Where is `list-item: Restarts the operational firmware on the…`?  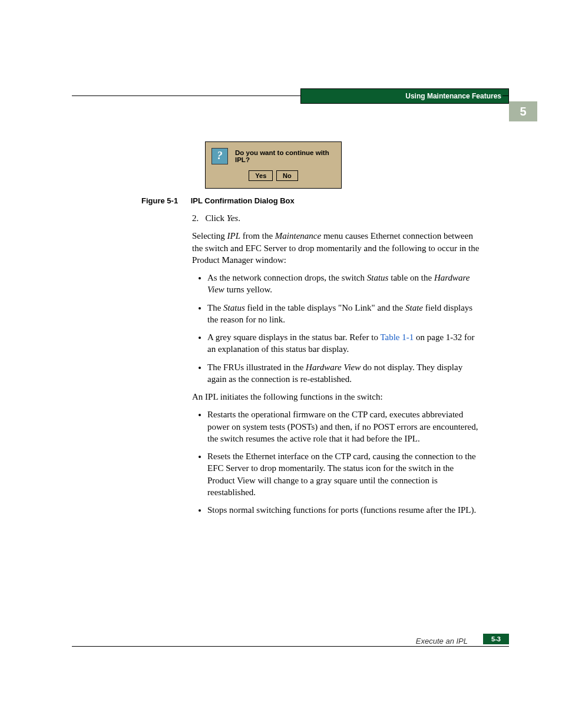
list-item: Restarts the operational firmware on the… is located at coordinates (345, 427).